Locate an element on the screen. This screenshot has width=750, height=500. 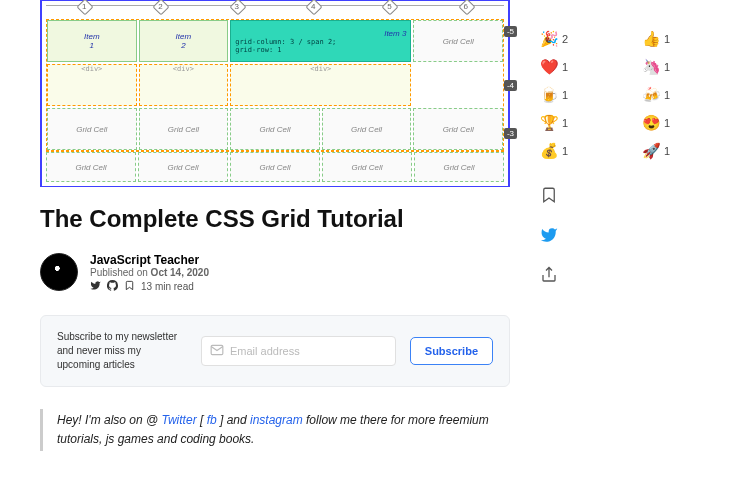
reaction-icon: 🍻 is located at coordinates (651, 95).